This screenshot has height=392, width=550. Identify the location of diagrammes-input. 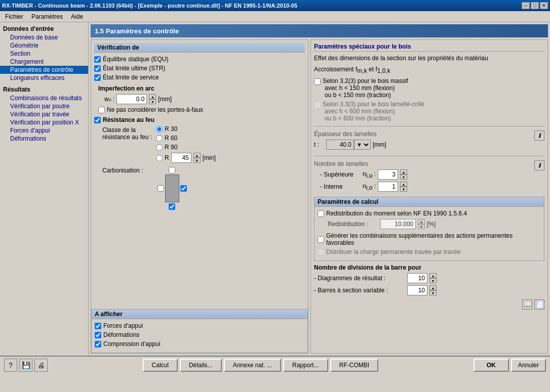
(417, 278).